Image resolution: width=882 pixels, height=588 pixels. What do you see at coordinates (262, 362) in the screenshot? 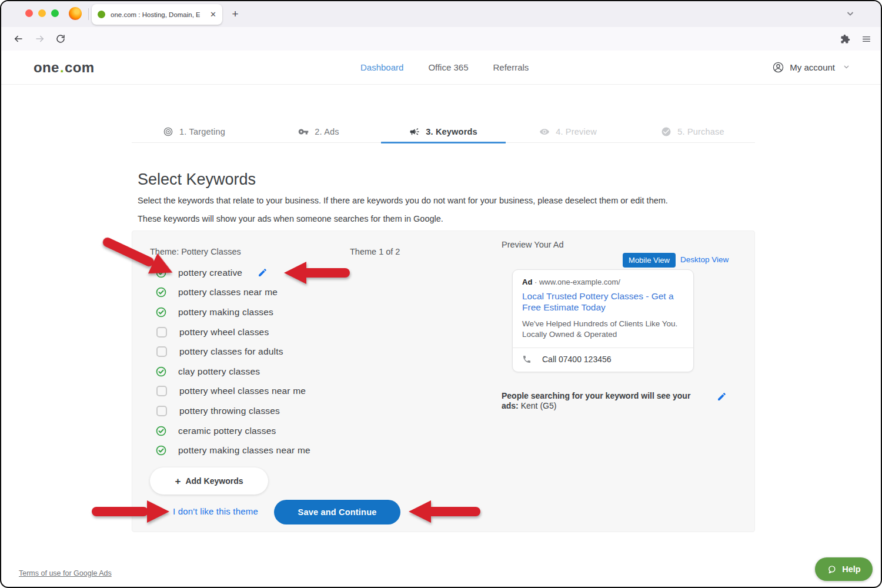
I see `keyword-list: pottery creativepottery classes near mep…` at bounding box center [262, 362].